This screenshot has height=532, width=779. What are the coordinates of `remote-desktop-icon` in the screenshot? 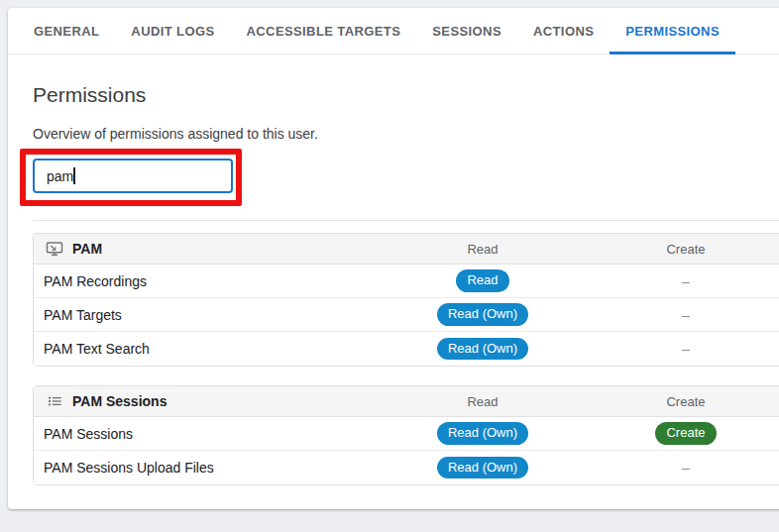 It's located at (55, 249).